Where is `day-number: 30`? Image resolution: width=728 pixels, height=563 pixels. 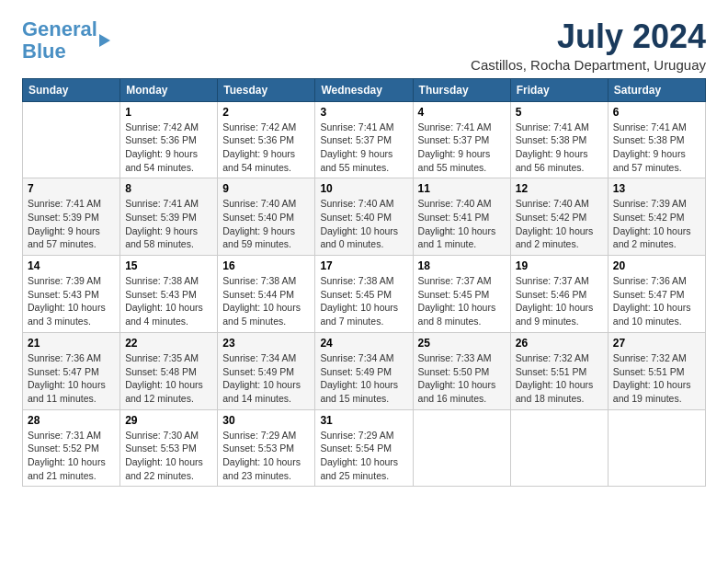
day-number: 30 is located at coordinates (267, 420).